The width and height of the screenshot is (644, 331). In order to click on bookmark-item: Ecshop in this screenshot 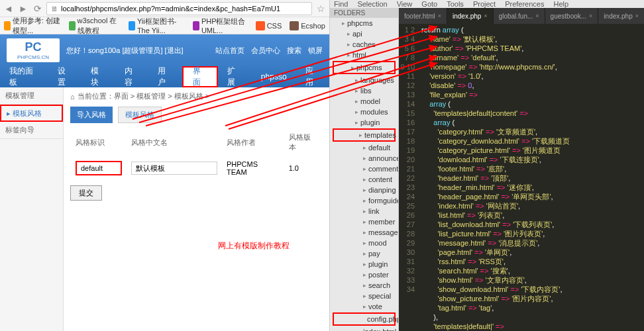, I will do `click(307, 26)`.